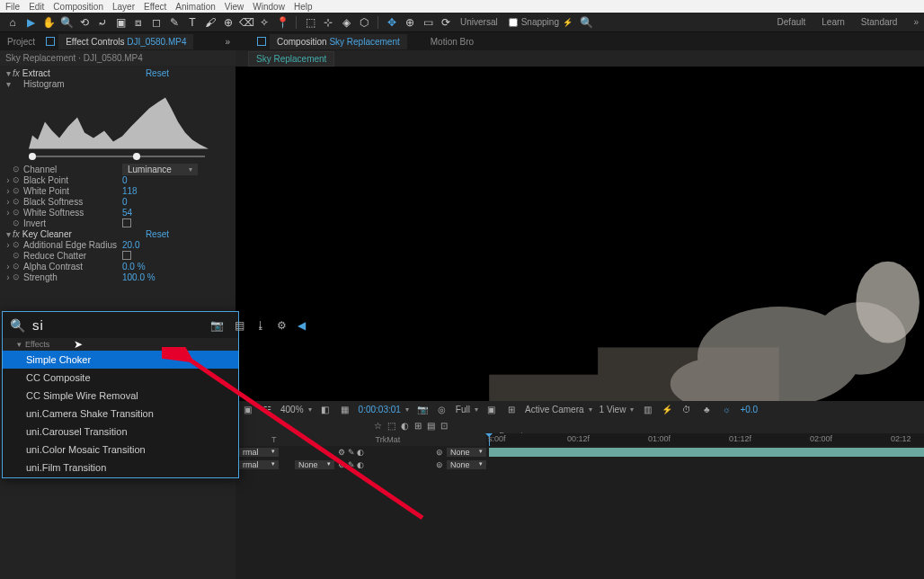  What do you see at coordinates (282, 22) in the screenshot?
I see `puppet-tool-icon: 📍` at bounding box center [282, 22].